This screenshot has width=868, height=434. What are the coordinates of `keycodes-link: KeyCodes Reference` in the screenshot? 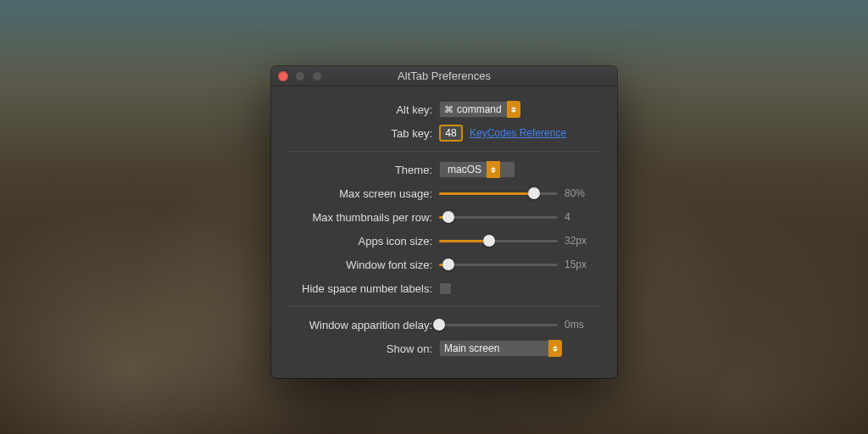 It's located at (518, 133).